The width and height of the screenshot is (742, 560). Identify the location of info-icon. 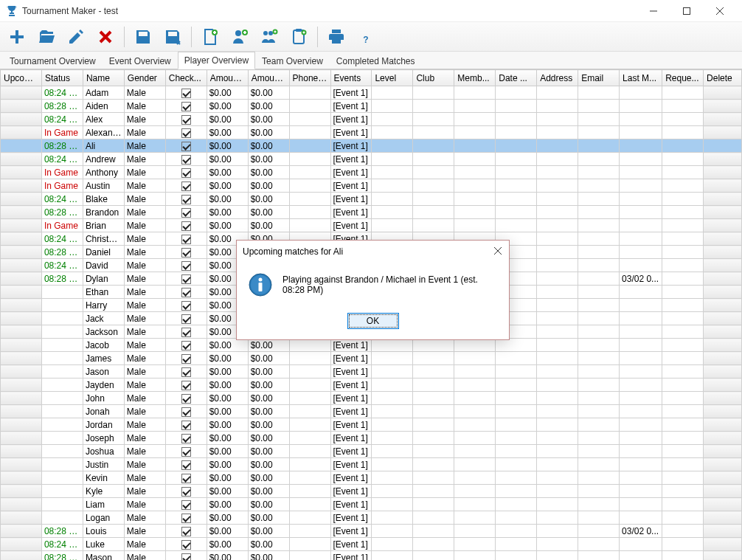
(260, 285).